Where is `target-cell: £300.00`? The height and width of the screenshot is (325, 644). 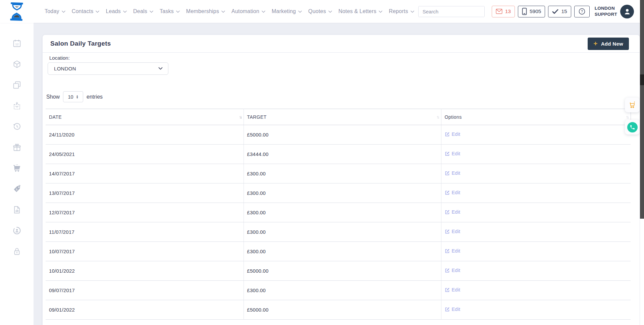
target-cell: £300.00 is located at coordinates (342, 213).